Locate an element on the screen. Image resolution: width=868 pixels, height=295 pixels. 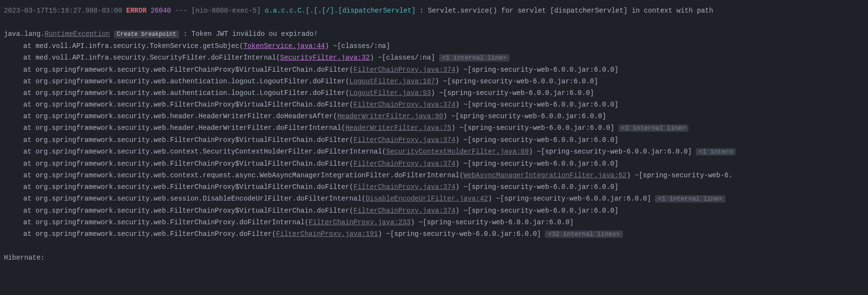
internal-lines-badge: <1 intern is located at coordinates (716, 152).